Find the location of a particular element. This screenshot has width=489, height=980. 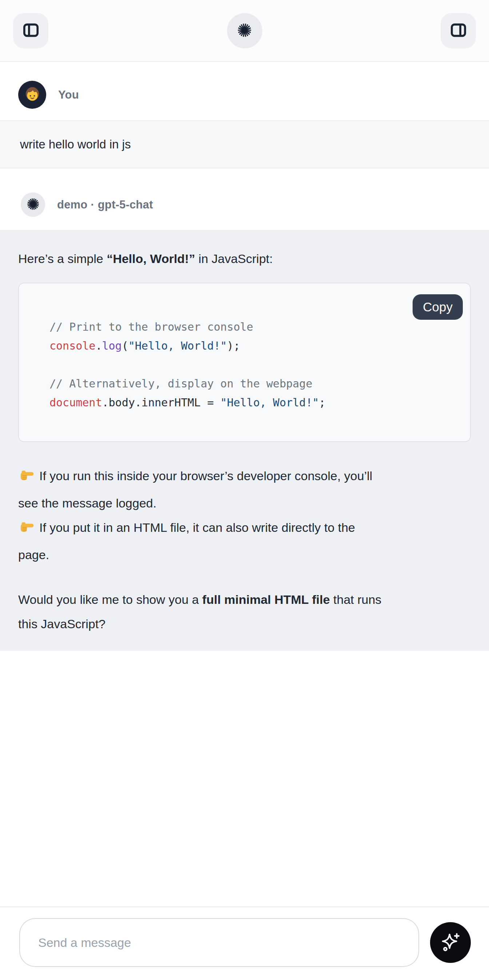

panel-left-icon is located at coordinates (31, 31).